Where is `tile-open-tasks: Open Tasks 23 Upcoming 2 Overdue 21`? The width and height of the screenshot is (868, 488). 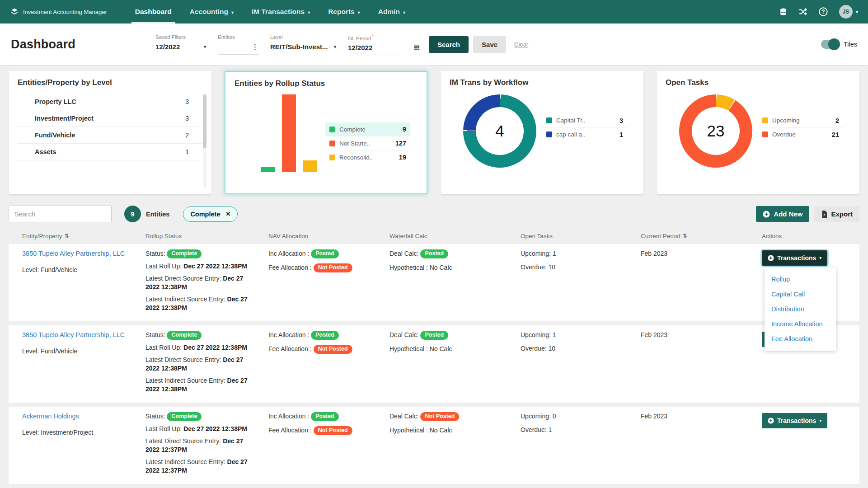
tile-open-tasks: Open Tasks 23 Upcoming 2 Overdue 21 is located at coordinates (758, 133).